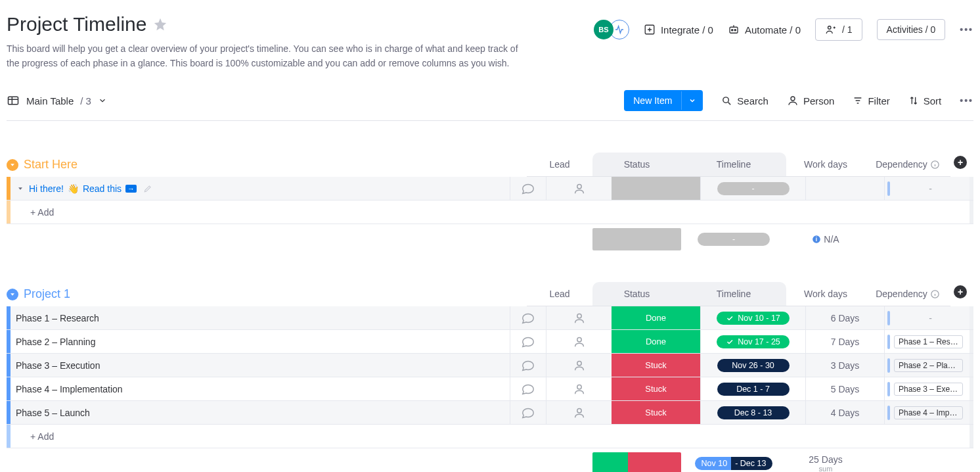 The width and height of the screenshot is (980, 472). What do you see at coordinates (753, 188) in the screenshot?
I see `timeline-cell: -` at bounding box center [753, 188].